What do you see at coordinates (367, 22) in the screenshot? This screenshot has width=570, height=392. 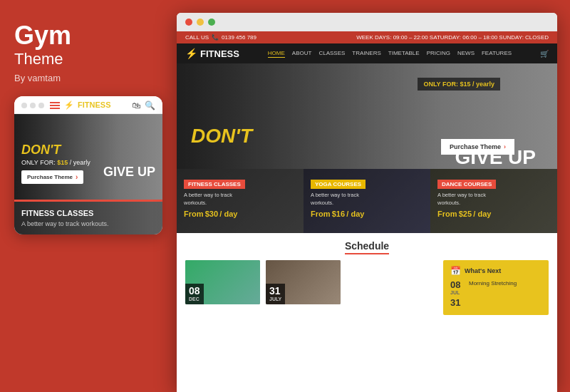 I see `browser-titlebar` at bounding box center [367, 22].